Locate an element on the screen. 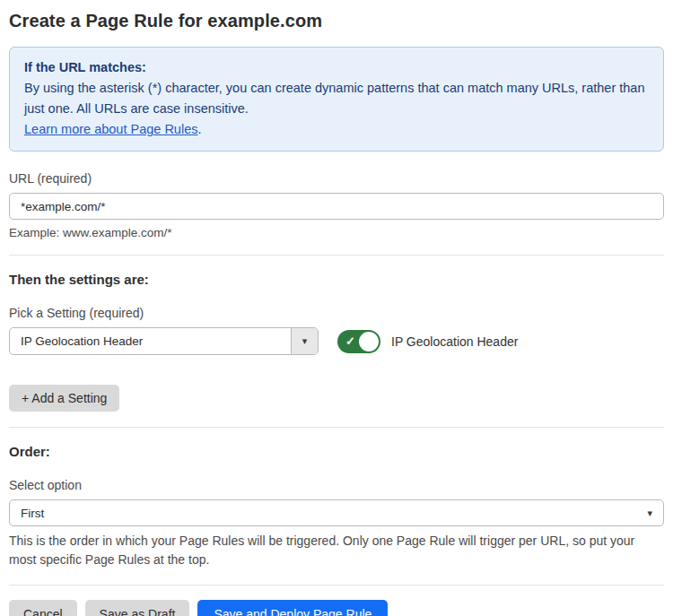  setting-toggle-wrap: ✓ IP Geolocation Header is located at coordinates (427, 342).